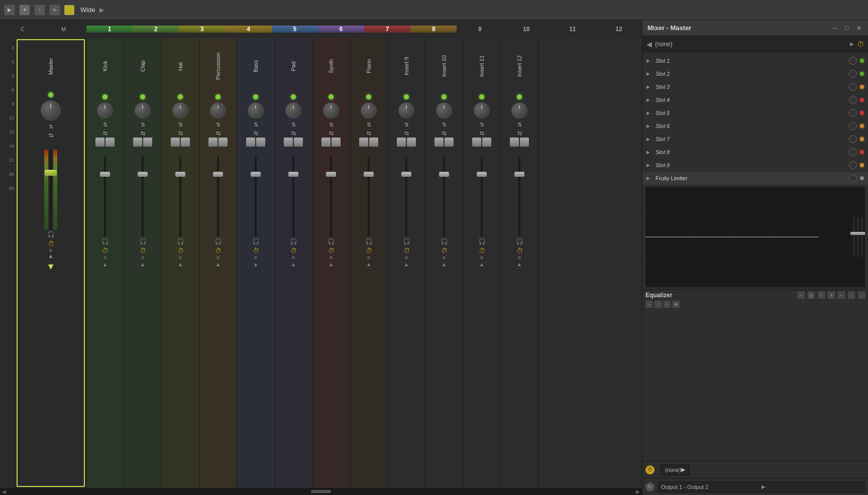  Describe the element at coordinates (482, 110) in the screenshot. I see `ch11-knob` at that location.